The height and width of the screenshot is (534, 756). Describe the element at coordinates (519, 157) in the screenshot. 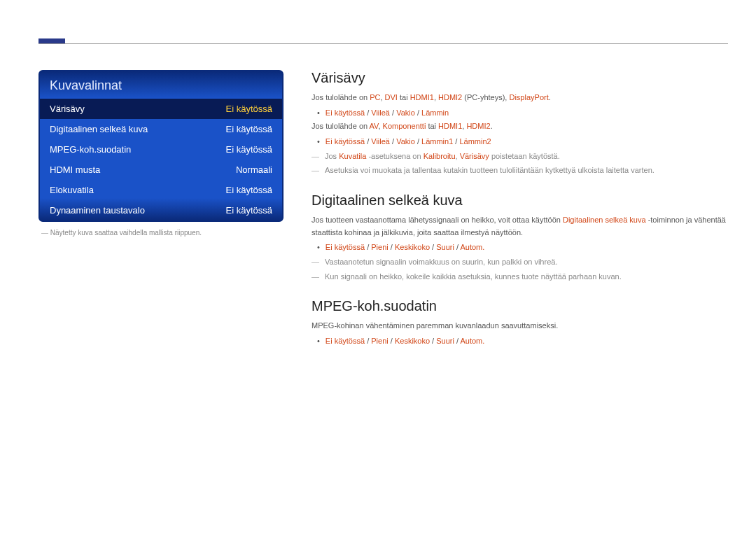

I see `note-text: Jos Kuvatila -asetuksena on Kalibroitu, …` at that location.